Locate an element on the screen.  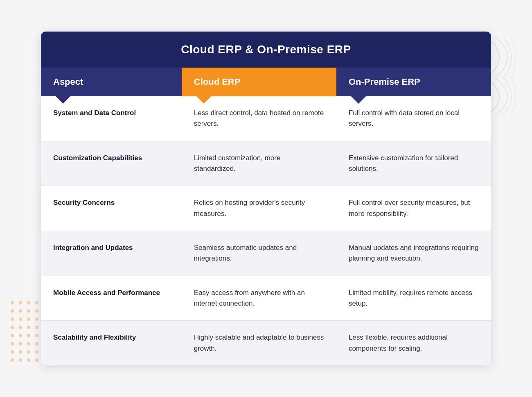
onpremise-cell: Less flexible, requires additional compo… is located at coordinates (414, 343).